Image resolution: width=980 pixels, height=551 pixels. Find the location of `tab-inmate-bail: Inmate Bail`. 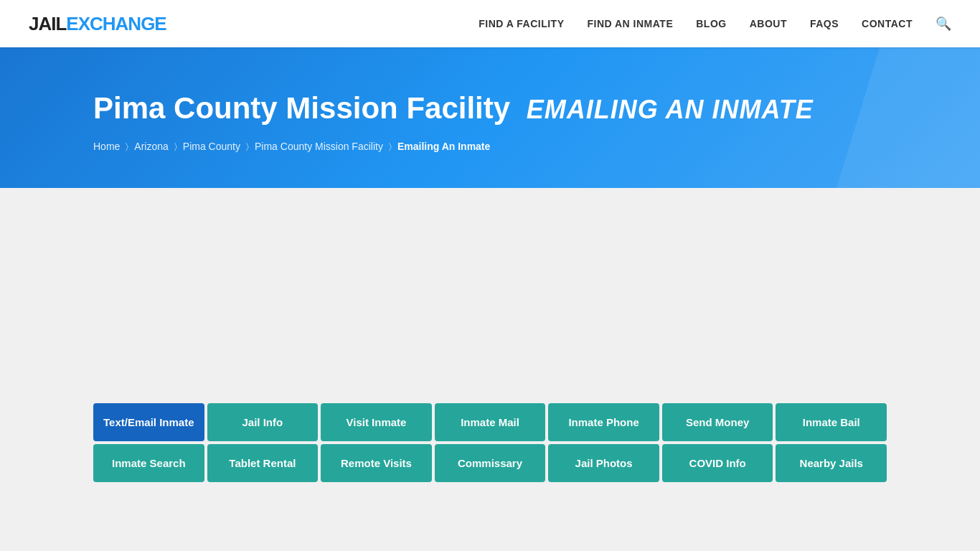

tab-inmate-bail: Inmate Bail is located at coordinates (831, 422).